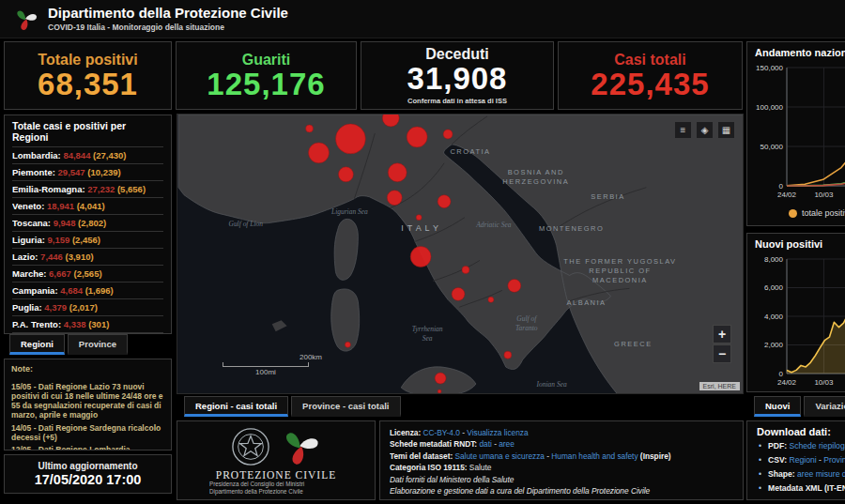 This screenshot has height=504, width=845. What do you see at coordinates (88, 273) in the screenshot?
I see `region-row-marche: Marche: 6,667 (2,565)` at bounding box center [88, 273].